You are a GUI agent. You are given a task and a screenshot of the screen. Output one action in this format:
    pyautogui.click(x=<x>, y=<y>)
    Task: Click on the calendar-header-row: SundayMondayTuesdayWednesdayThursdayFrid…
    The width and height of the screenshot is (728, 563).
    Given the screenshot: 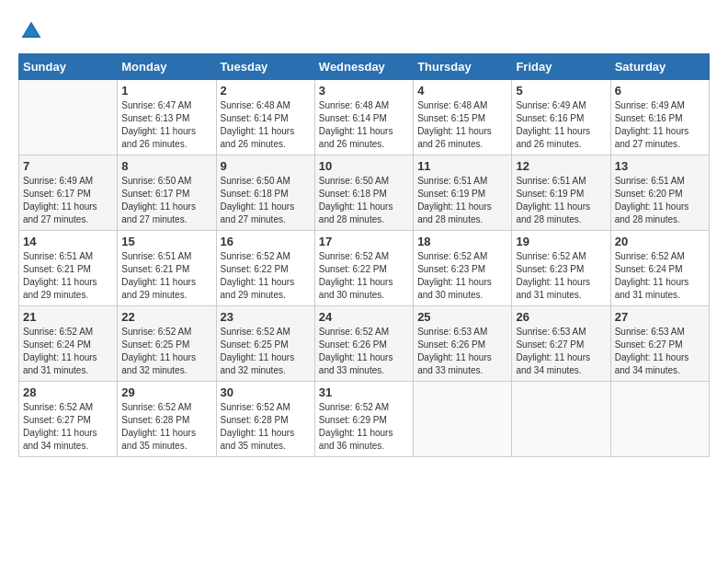 What is the action you would take?
    pyautogui.click(x=364, y=67)
    